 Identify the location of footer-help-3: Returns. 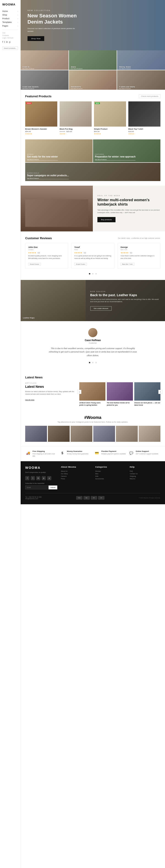
(145, 478).